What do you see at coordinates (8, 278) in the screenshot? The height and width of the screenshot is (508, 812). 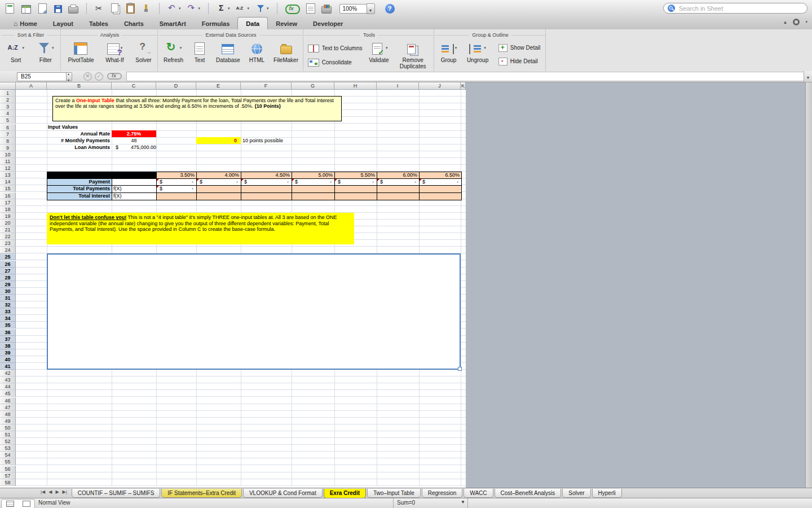 I see `row-header-28: 28` at bounding box center [8, 278].